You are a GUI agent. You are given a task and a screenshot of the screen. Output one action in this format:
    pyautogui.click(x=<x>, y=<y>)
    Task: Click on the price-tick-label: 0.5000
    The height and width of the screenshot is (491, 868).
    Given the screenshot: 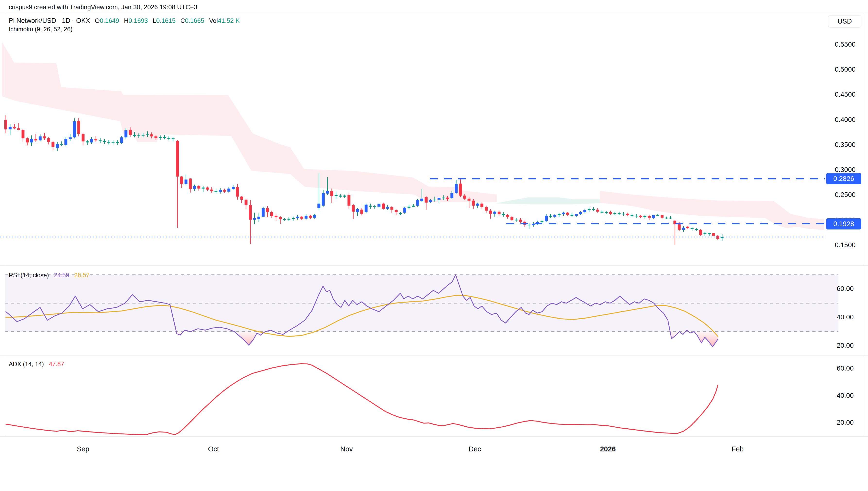 What is the action you would take?
    pyautogui.click(x=845, y=69)
    